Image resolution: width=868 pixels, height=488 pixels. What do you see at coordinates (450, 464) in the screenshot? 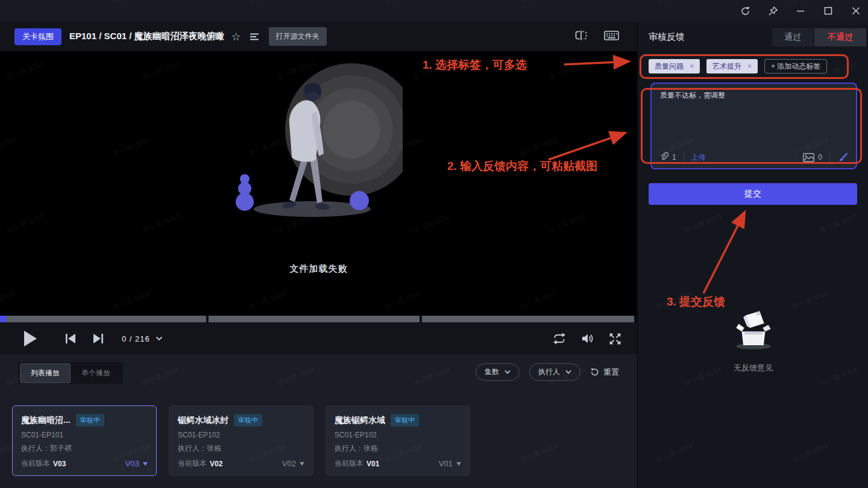
I see `version-select: V01` at bounding box center [450, 464].